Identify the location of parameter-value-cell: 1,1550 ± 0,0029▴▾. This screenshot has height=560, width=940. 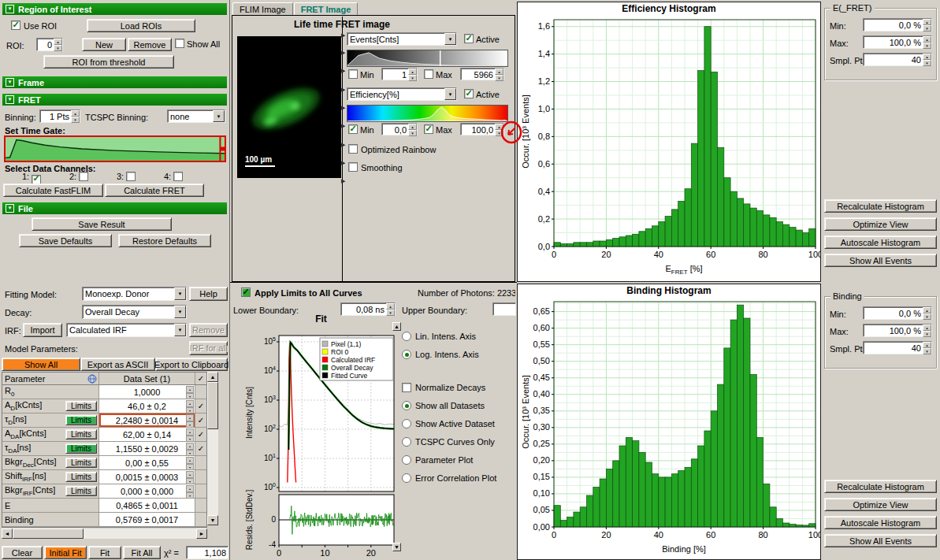
(147, 449).